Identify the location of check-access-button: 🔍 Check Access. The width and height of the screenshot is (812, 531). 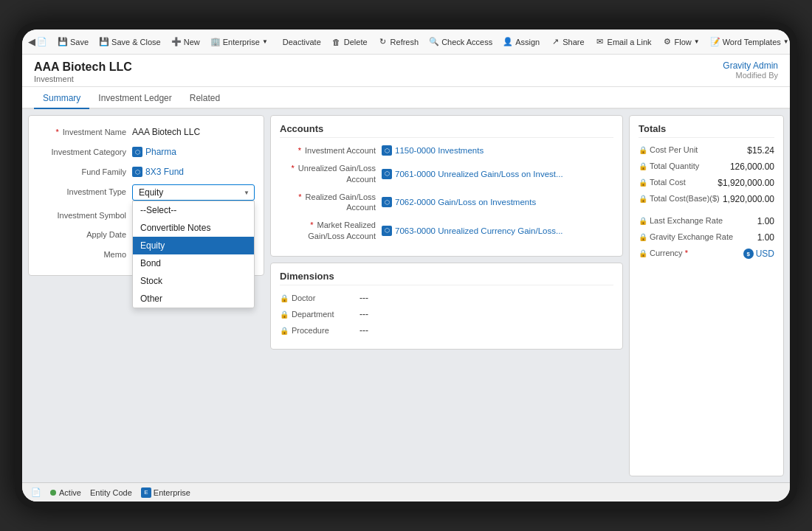
(461, 42).